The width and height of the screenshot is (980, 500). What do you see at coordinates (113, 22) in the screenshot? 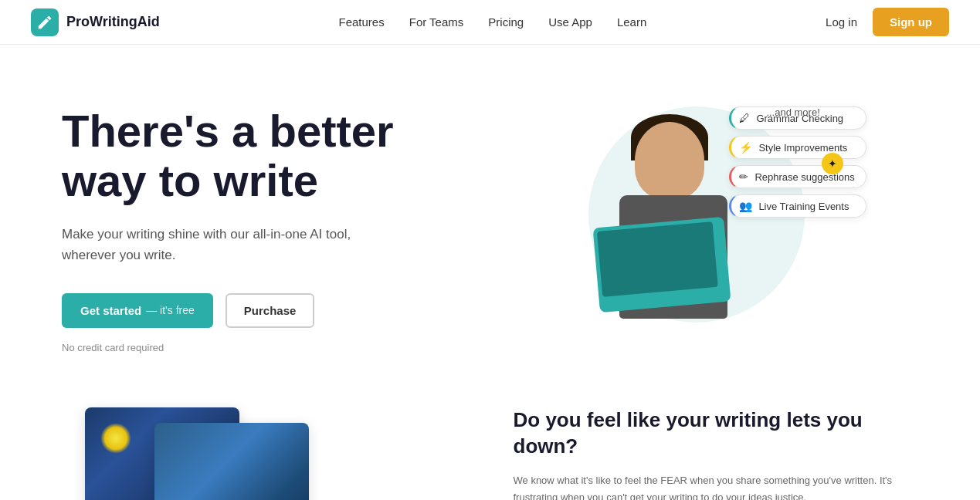
I see `logo-text: ProWritingAid` at bounding box center [113, 22].